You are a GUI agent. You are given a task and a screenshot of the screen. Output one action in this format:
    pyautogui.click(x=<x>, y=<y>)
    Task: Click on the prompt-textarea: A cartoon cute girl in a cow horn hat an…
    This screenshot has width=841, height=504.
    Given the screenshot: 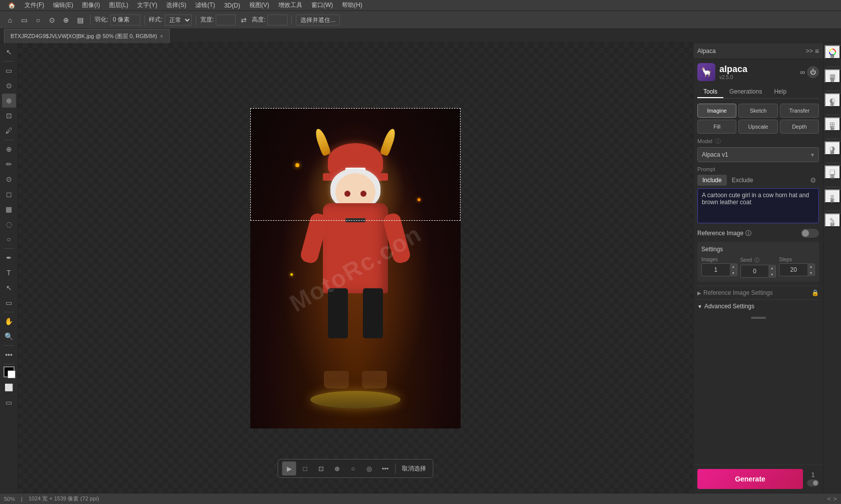 What is the action you would take?
    pyautogui.click(x=758, y=206)
    